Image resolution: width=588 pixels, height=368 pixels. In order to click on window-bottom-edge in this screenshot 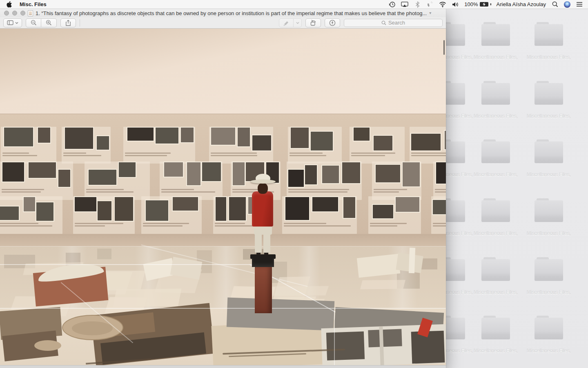, I will do `click(223, 366)`.